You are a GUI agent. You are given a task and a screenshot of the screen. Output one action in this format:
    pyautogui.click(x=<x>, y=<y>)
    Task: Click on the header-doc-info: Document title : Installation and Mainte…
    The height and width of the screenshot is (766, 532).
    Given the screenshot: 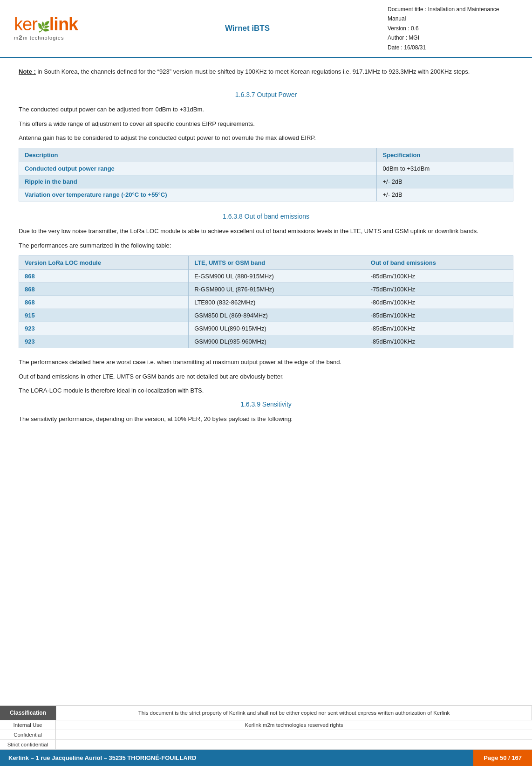 What is the action you would take?
    pyautogui.click(x=453, y=28)
    